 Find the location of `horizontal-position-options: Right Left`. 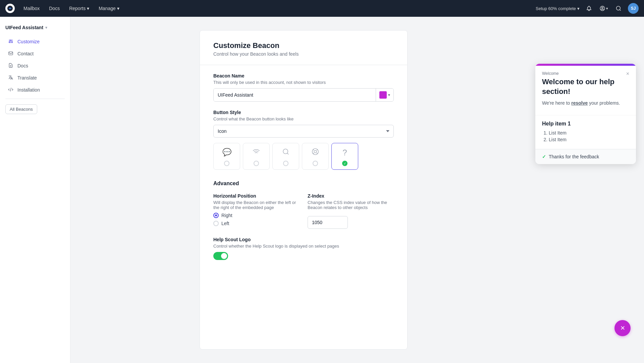

horizontal-position-options: Right Left is located at coordinates (256, 219).